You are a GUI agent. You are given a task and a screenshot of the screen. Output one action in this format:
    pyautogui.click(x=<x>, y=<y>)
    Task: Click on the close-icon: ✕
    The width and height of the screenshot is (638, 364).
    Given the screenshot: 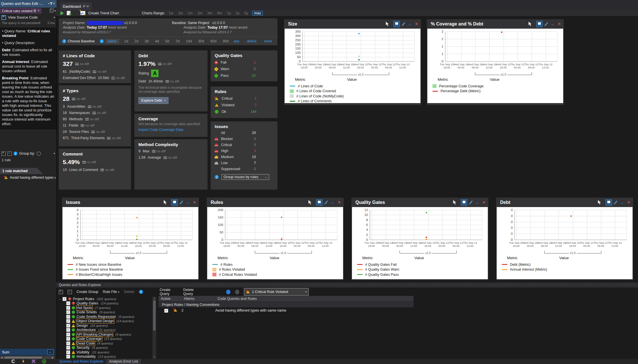 What is the action you would take?
    pyautogui.click(x=54, y=3)
    